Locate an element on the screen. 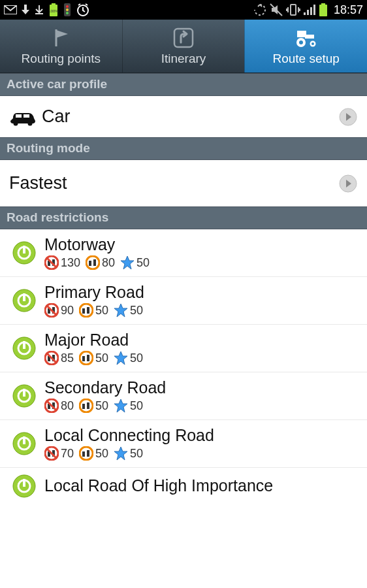 This screenshot has width=367, height=588. tab-label: Routing points is located at coordinates (61, 59).